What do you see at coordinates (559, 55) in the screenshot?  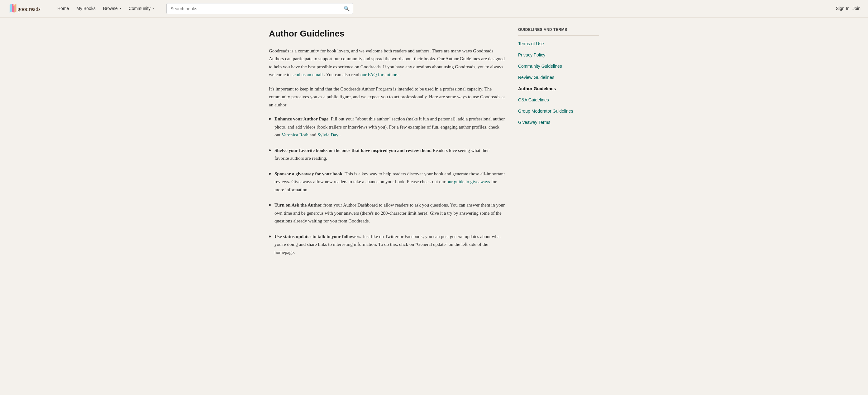 I see `sidebar-item-privacy: Privacy Policy` at bounding box center [559, 55].